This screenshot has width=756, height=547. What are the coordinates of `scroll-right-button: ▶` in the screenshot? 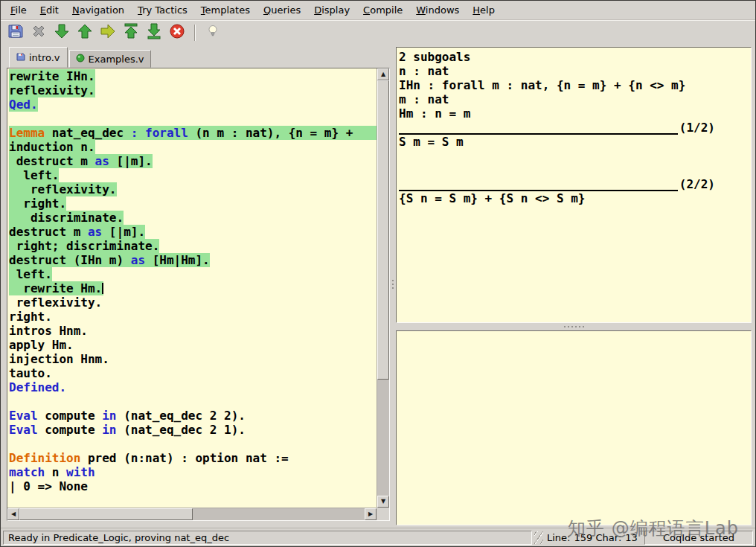 It's located at (371, 514).